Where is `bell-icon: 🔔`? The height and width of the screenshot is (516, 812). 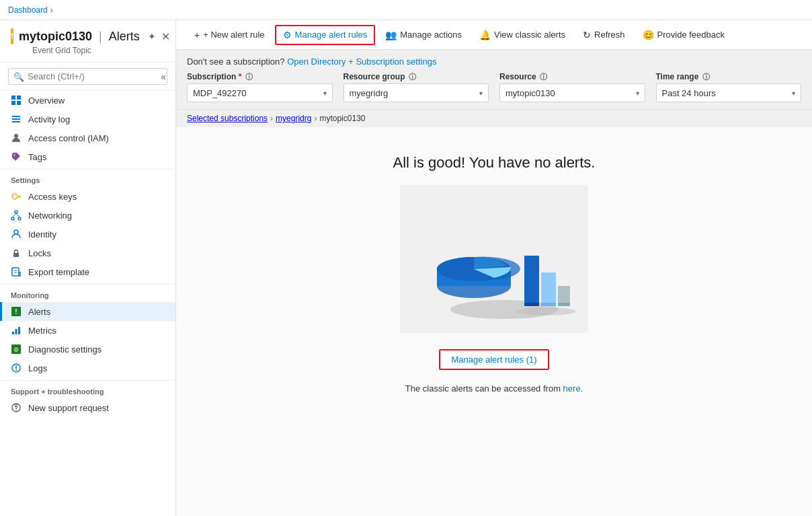 bell-icon: 🔔 is located at coordinates (485, 35).